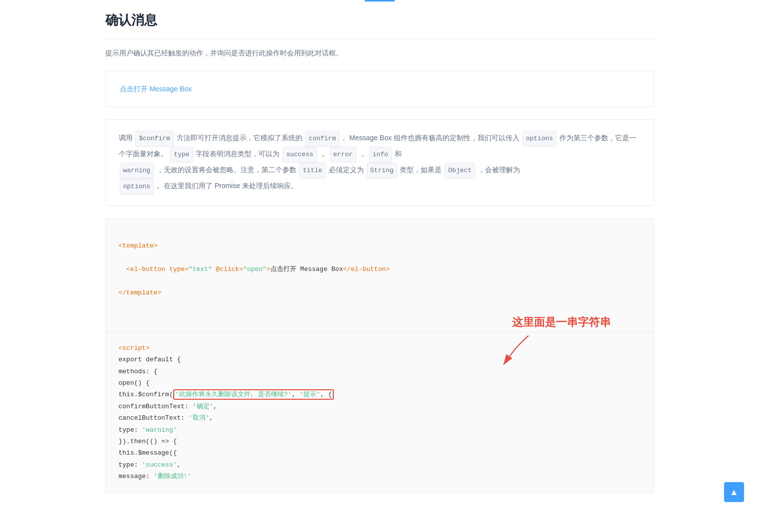 The height and width of the screenshot is (532, 759). I want to click on code-title: title, so click(312, 171).